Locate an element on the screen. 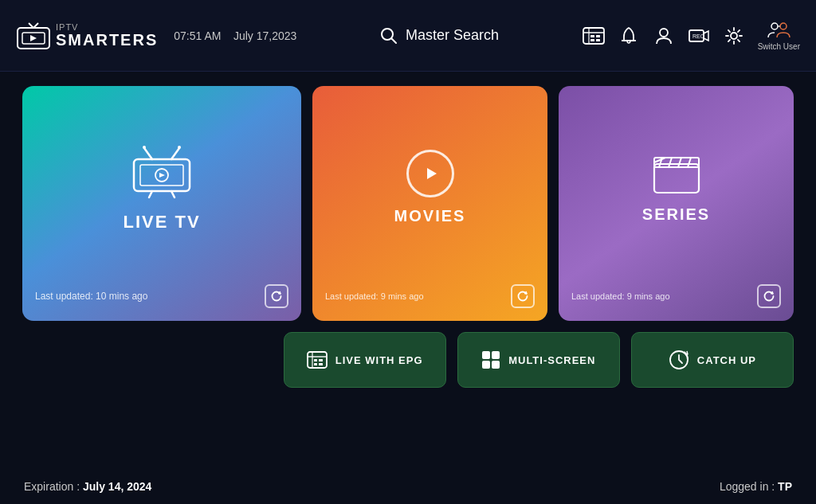 The image size is (816, 504). multi-screen-icon is located at coordinates (491, 360).